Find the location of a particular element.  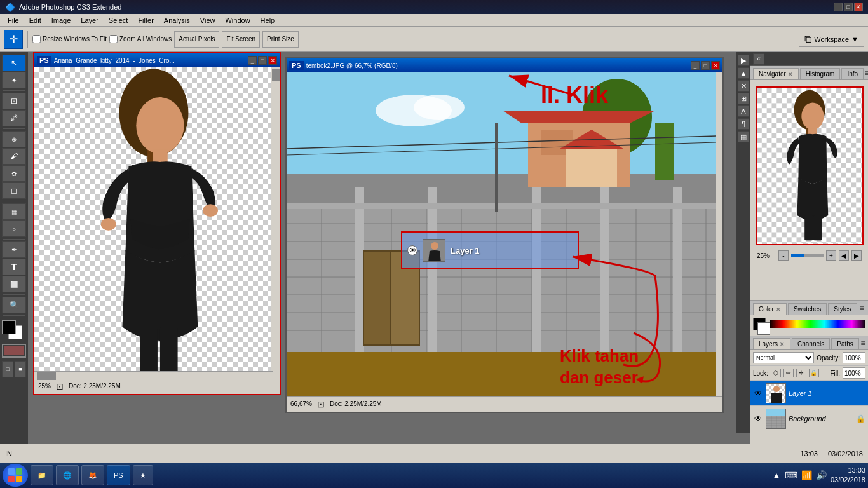

color-tab-close: ✕ is located at coordinates (778, 309).